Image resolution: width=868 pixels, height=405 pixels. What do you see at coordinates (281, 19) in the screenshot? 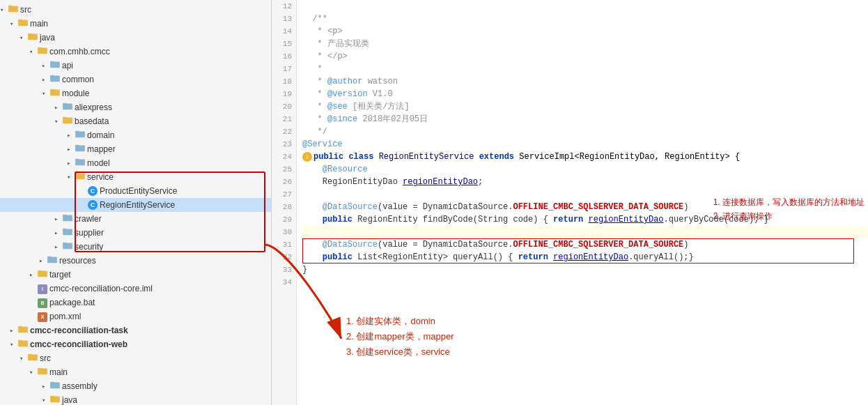
I see `line-number: 13` at bounding box center [281, 19].